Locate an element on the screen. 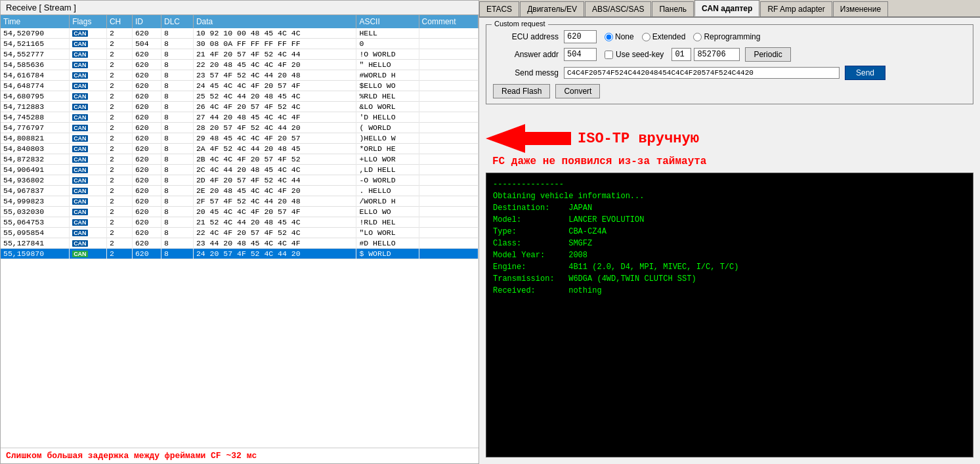 This screenshot has width=980, height=464. convert-button: Convert is located at coordinates (578, 91).